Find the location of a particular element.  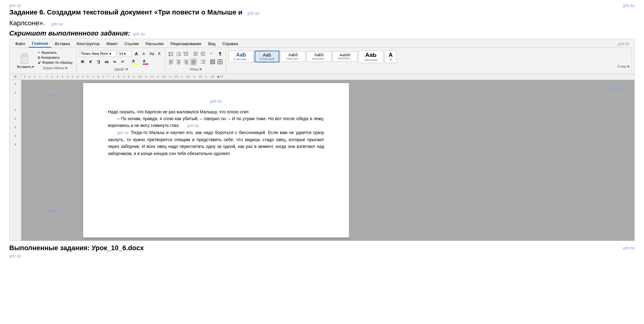

style-h1: АаБб Заголово... is located at coordinates (319, 57).